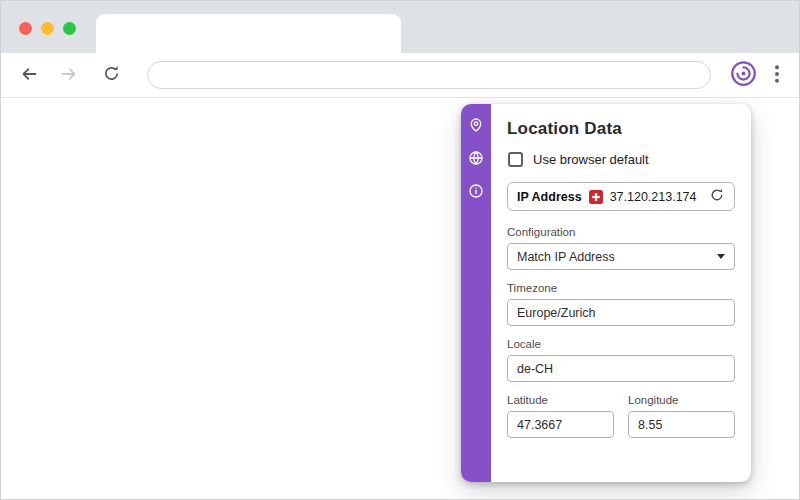  Describe the element at coordinates (560, 424) in the screenshot. I see `latitude-input` at that location.